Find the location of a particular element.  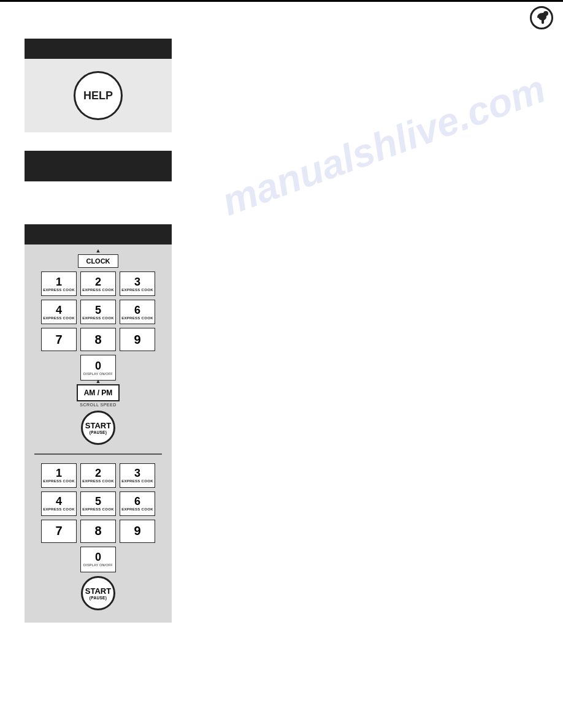

section2-right-text is located at coordinates (355, 178).